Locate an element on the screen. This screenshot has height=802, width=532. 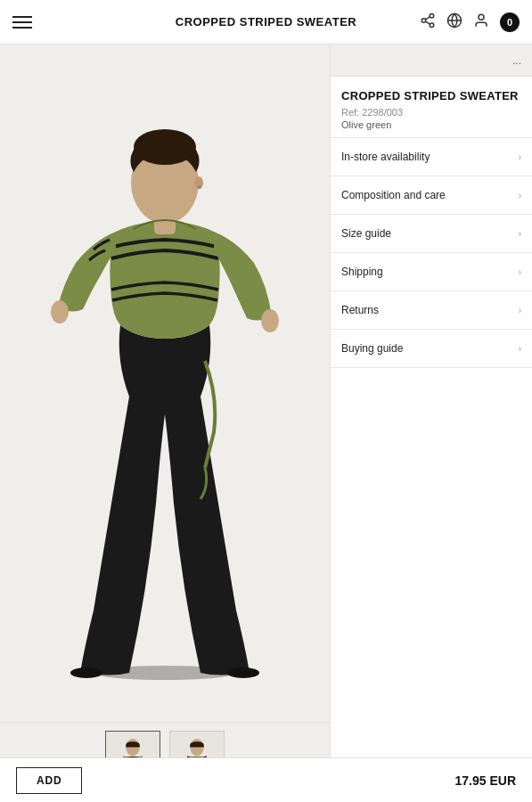
chevron-icon-1: › is located at coordinates (520, 196).